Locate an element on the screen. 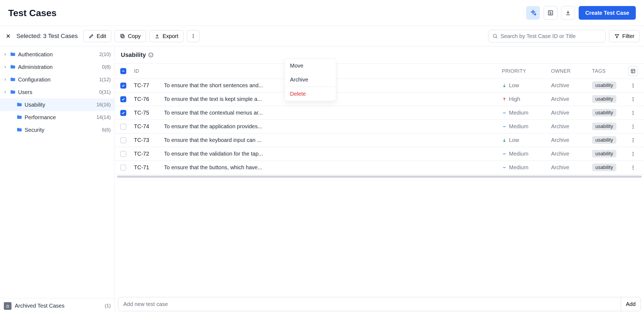  table-row: TC-72To ensure that the validation for t… is located at coordinates (379, 154).